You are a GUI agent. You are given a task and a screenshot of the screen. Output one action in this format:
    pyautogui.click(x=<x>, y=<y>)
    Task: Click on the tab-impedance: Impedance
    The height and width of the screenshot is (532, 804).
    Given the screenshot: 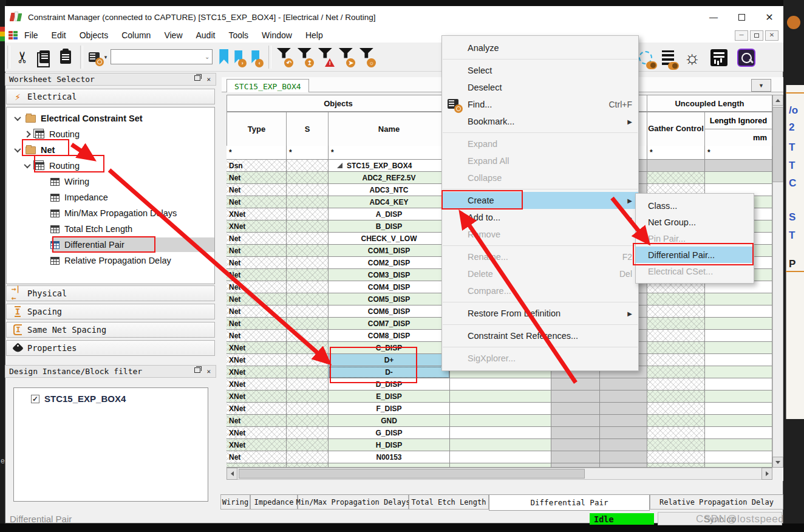 What is the action you would take?
    pyautogui.click(x=274, y=502)
    